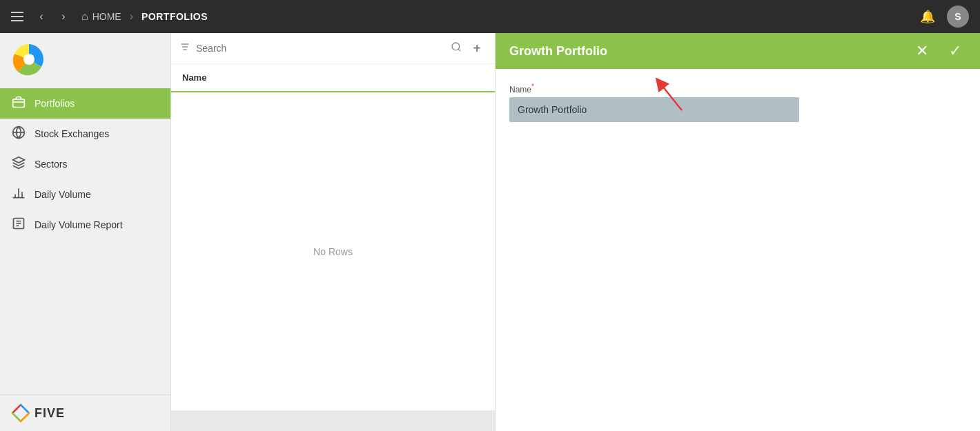  I want to click on search-icon, so click(456, 48).